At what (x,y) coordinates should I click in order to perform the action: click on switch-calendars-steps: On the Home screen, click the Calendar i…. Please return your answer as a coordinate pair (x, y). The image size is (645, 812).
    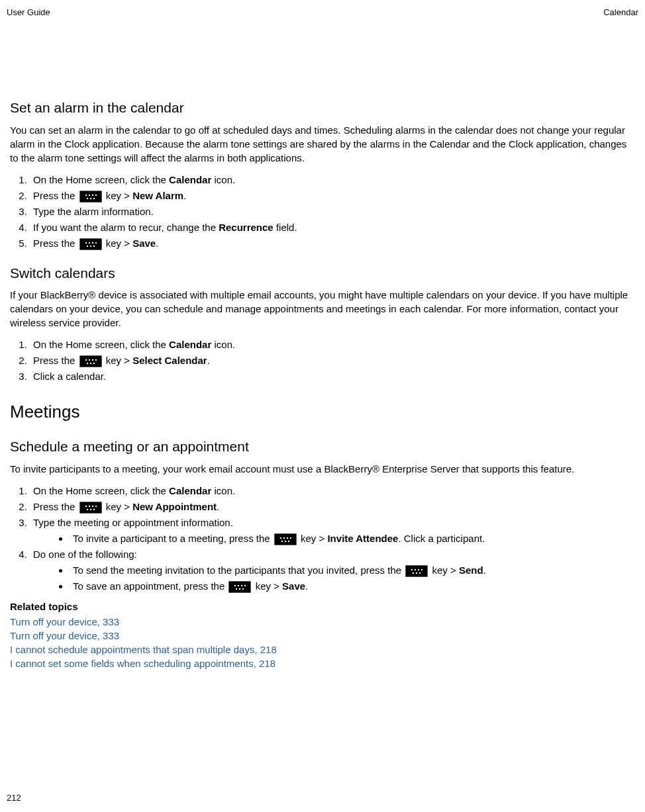
    Looking at the image, I should click on (322, 360).